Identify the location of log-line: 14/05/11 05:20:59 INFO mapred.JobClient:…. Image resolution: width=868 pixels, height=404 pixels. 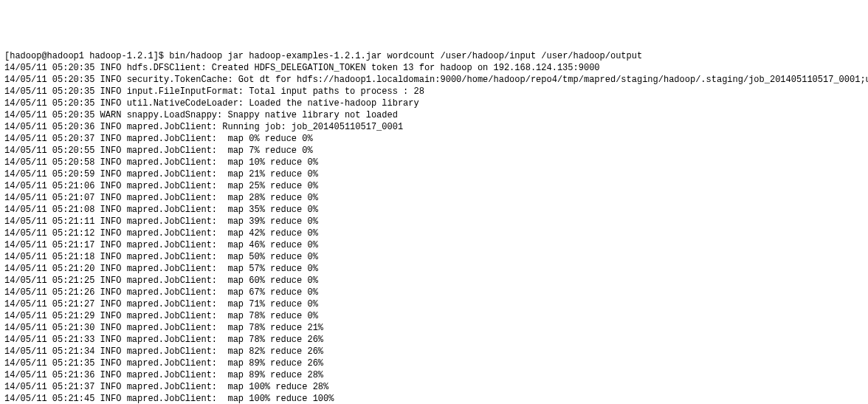
(434, 174).